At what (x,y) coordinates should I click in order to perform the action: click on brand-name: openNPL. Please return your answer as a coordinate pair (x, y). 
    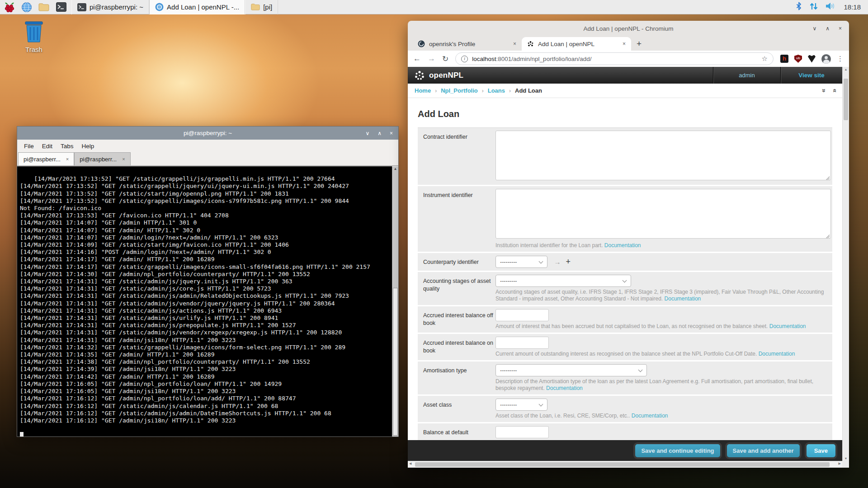
    Looking at the image, I should click on (446, 75).